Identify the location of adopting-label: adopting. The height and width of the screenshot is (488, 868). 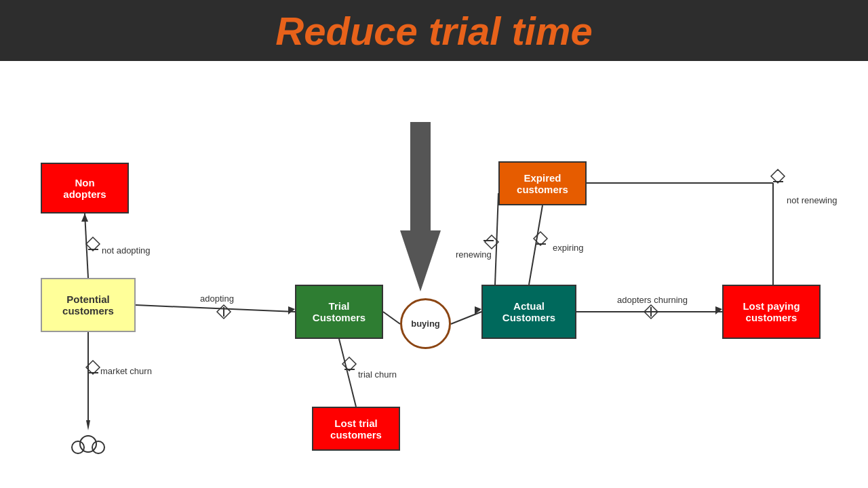
(217, 298).